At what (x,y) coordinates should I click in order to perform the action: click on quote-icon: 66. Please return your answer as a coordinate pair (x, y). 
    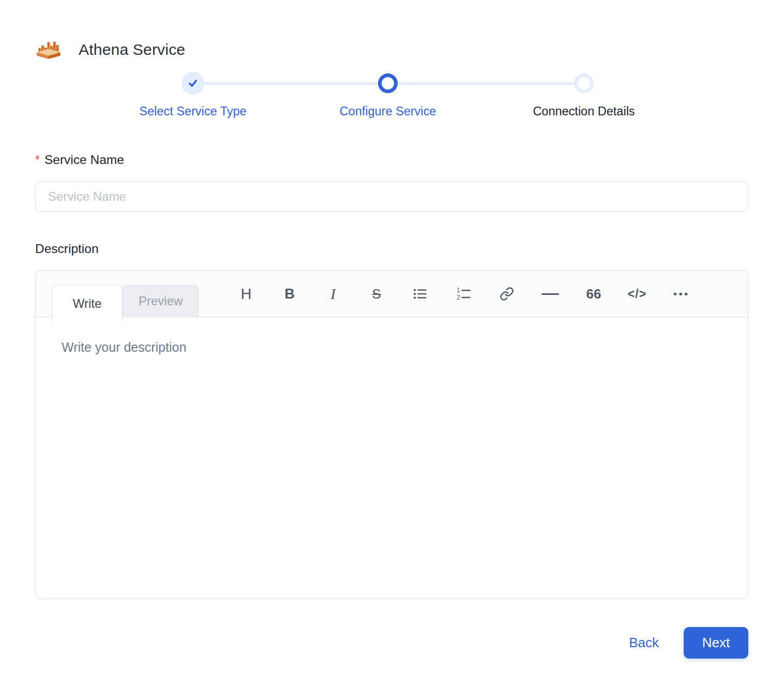
    Looking at the image, I should click on (594, 294).